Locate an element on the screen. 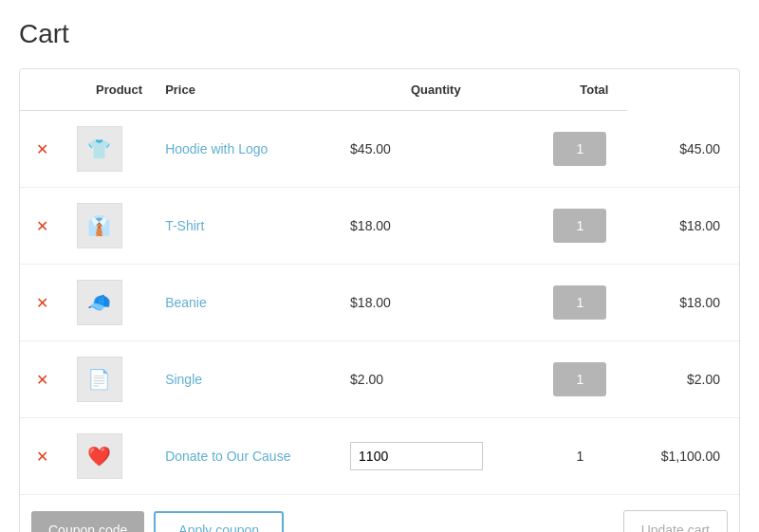 The width and height of the screenshot is (759, 532). product-name: Hoodie with Logo is located at coordinates (247, 150).